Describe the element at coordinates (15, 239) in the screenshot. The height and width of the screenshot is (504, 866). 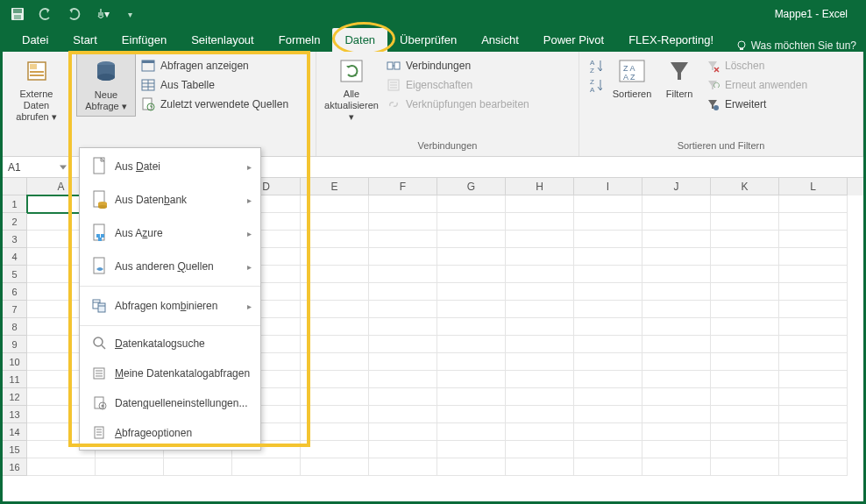
I see `row-header: 3` at that location.